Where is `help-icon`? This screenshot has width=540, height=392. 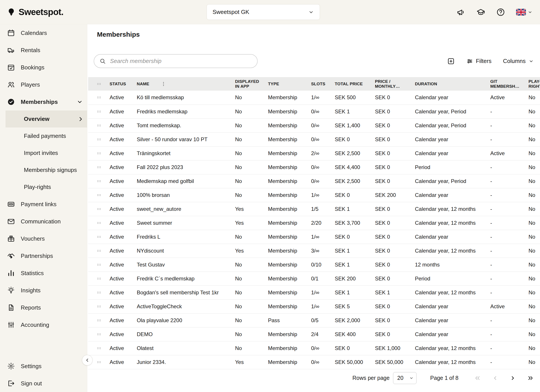
help-icon is located at coordinates (500, 12).